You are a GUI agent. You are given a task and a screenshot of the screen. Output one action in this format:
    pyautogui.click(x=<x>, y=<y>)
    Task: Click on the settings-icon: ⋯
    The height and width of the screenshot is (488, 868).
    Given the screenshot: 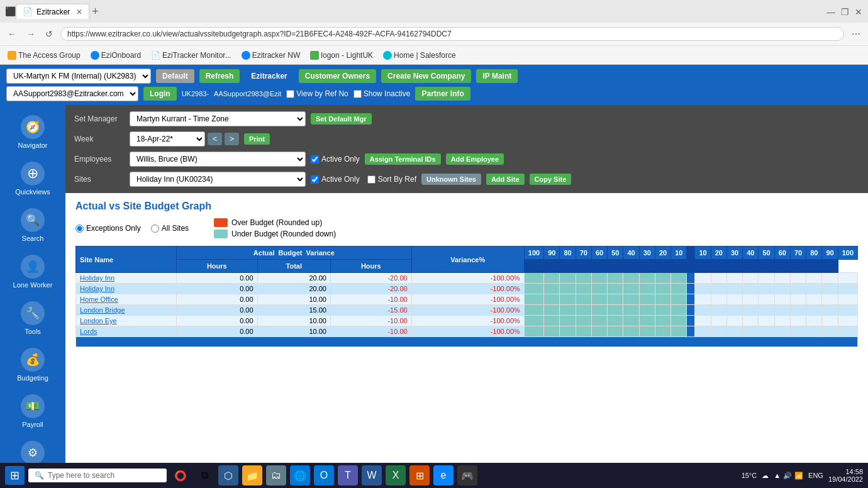 What is the action you would take?
    pyautogui.click(x=856, y=34)
    